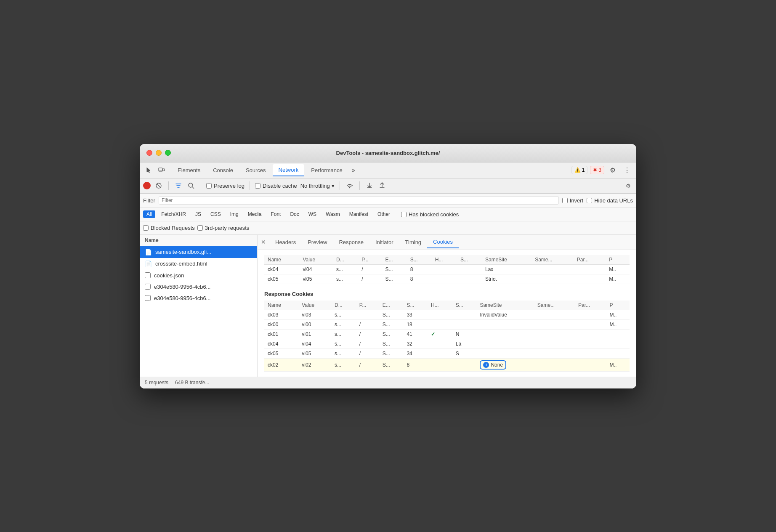 The height and width of the screenshot is (532, 776). What do you see at coordinates (350, 186) in the screenshot?
I see `wifi-icon` at bounding box center [350, 186].